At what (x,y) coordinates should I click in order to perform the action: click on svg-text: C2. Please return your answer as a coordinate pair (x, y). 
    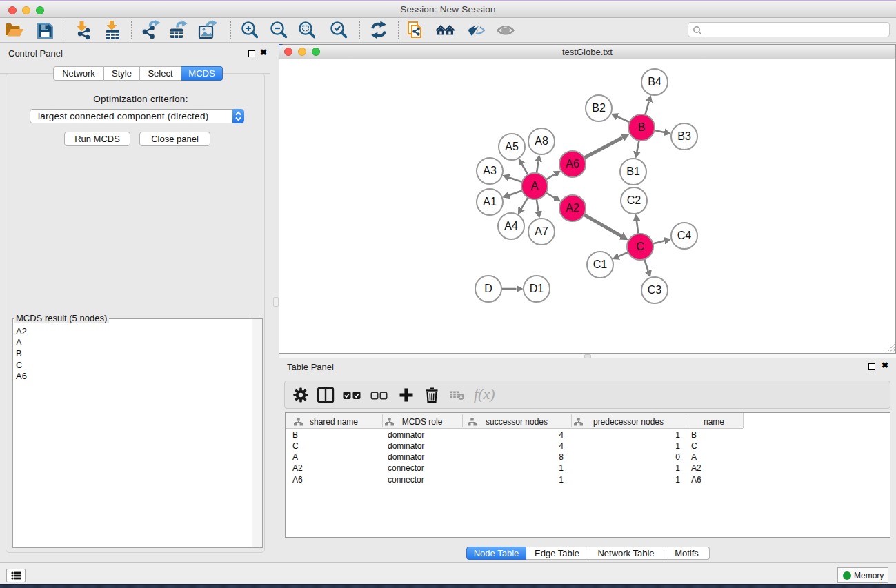
    Looking at the image, I should click on (635, 200).